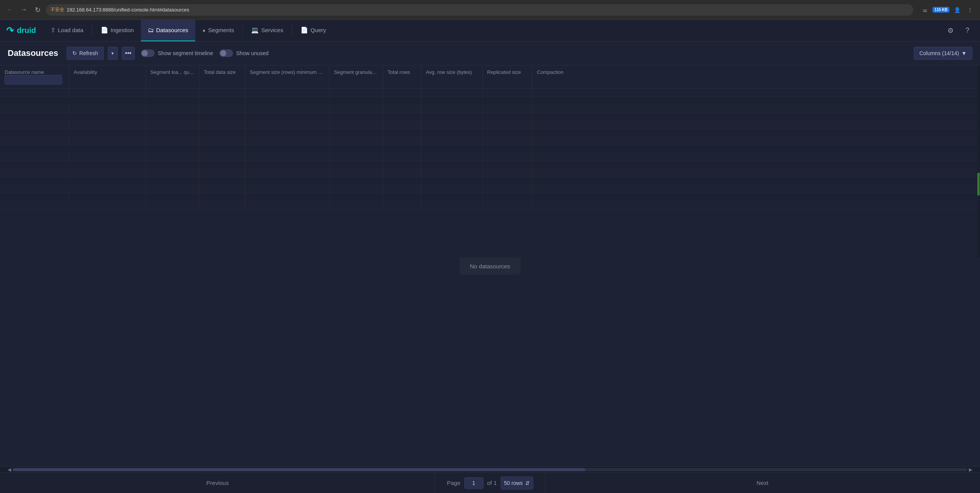 Image resolution: width=980 pixels, height=493 pixels. What do you see at coordinates (53, 30) in the screenshot?
I see `load-data-icon: ⇧` at bounding box center [53, 30].